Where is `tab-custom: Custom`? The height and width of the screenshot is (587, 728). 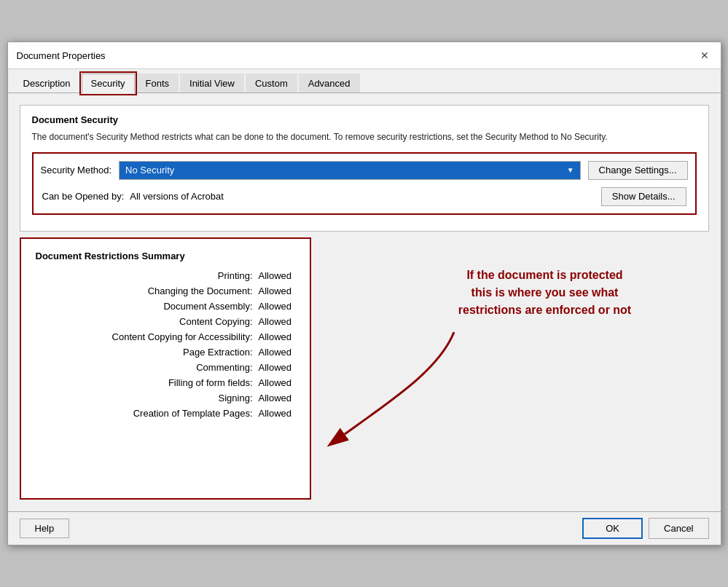 tab-custom: Custom is located at coordinates (271, 83).